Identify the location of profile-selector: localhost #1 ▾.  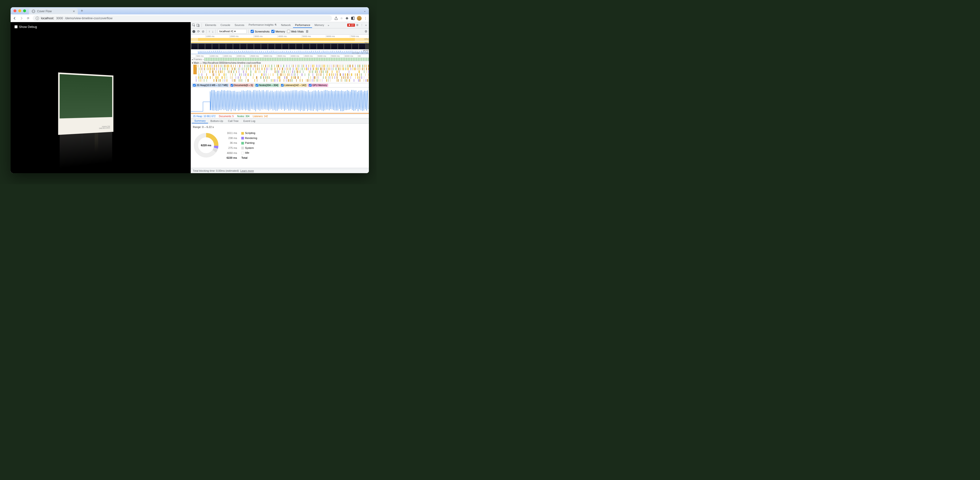
(232, 32).